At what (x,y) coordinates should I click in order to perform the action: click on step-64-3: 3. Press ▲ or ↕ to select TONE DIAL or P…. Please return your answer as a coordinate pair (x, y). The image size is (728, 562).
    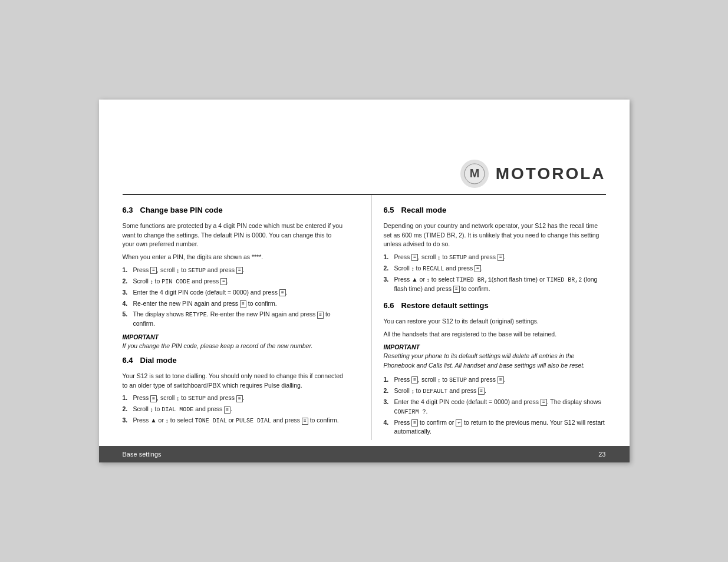
    Looking at the image, I should click on (233, 421).